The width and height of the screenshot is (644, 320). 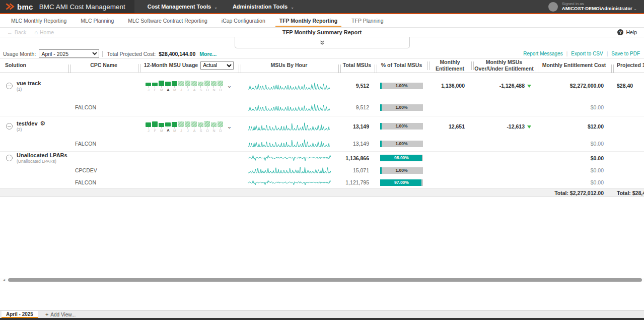 I want to click on month-label: O, so click(x=207, y=90).